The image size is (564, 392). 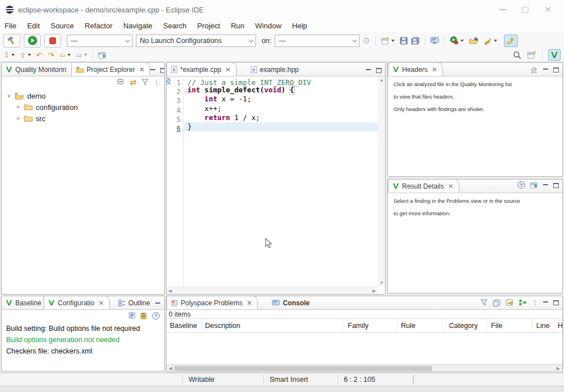 What do you see at coordinates (473, 41) in the screenshot?
I see `open-project-results-button` at bounding box center [473, 41].